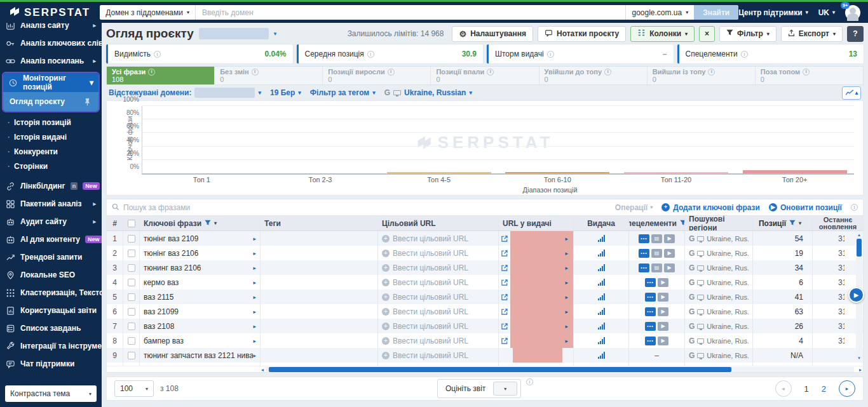 This screenshot has width=868, height=407. I want to click on export-button: Експорт ▾, so click(812, 34).